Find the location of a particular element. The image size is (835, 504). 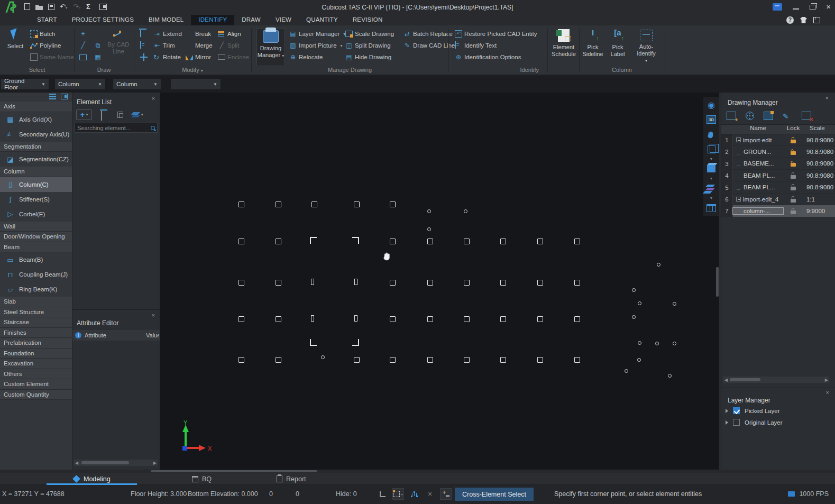

copy-icon is located at coordinates (144, 45).